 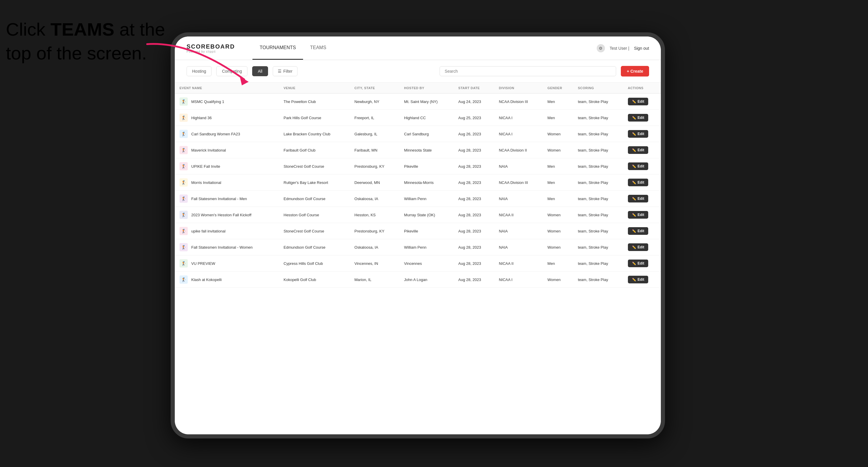 I want to click on cell-start-date: Aug 24, 2023, so click(x=474, y=102).